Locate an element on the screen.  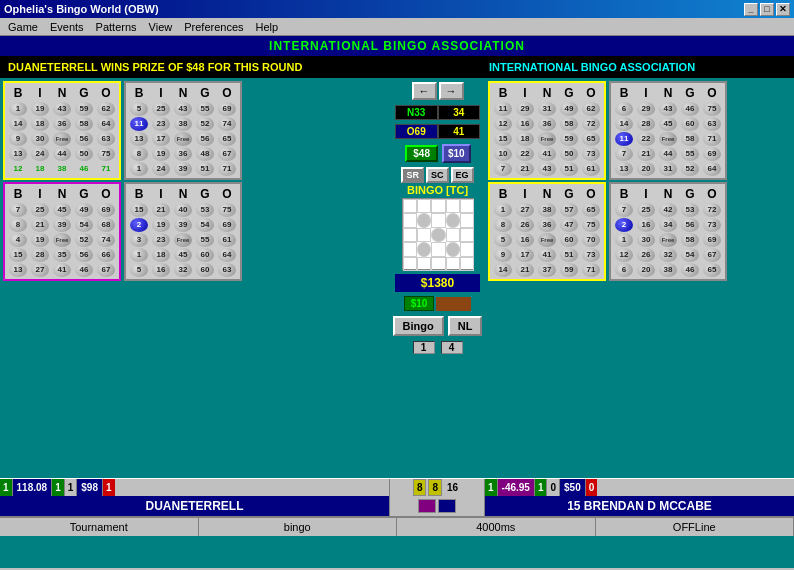
left-player-name: DUANETERRELL is located at coordinates (195, 506).